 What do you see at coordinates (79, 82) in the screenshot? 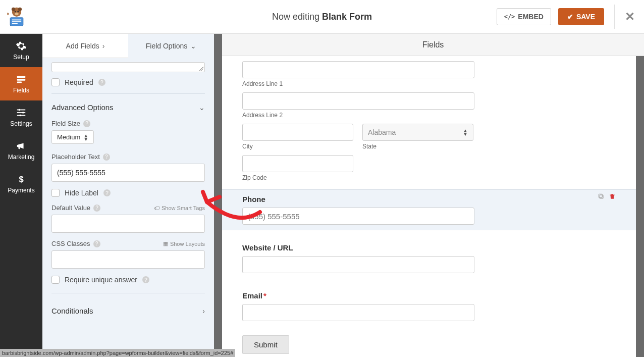
I see `required-label: Required` at bounding box center [79, 82].